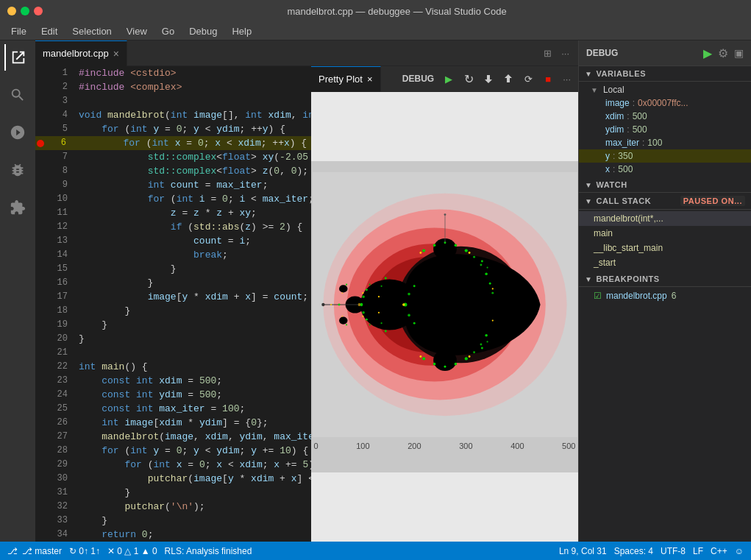 The width and height of the screenshot is (751, 560). Describe the element at coordinates (137, 31) in the screenshot. I see `menu-view: View` at that location.